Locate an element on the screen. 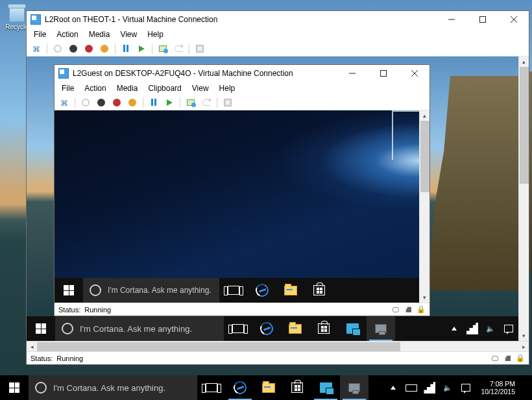 The height and width of the screenshot is (400, 532). inner-window-title: L2Guest on DESKTOP-A2FUQ4O - Virtual Mac… is located at coordinates (204, 73).